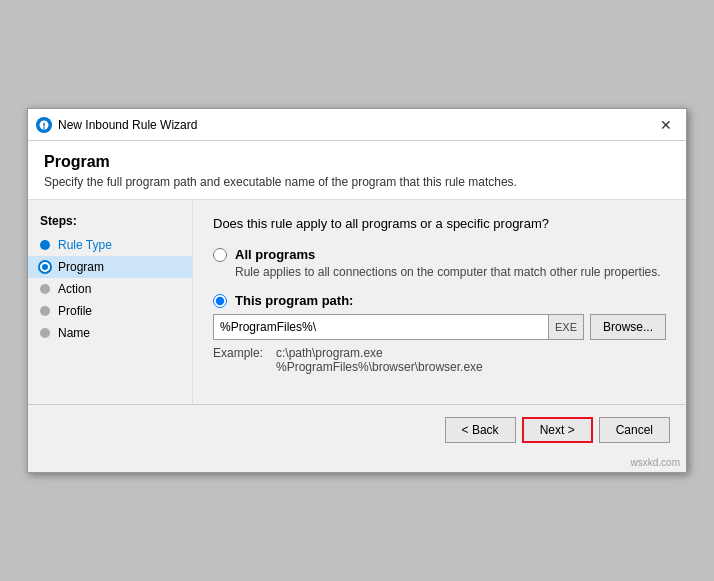  I want to click on this-program-radio, so click(220, 301).